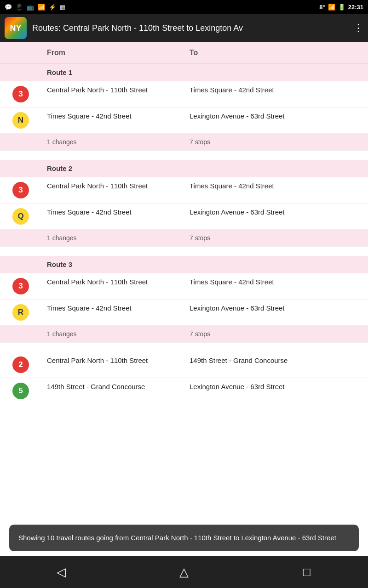 This screenshot has height=588, width=368. What do you see at coordinates (113, 53) in the screenshot?
I see `header-from-cell: From` at bounding box center [113, 53].